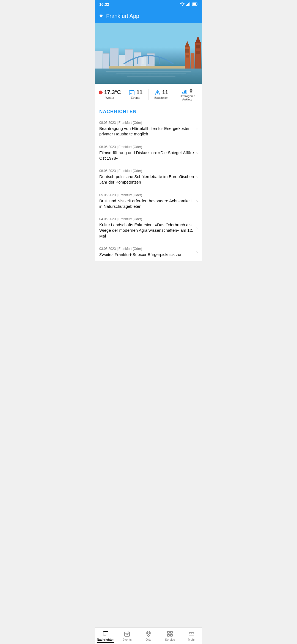 Image resolution: width=297 pixels, height=644 pixels. Describe the element at coordinates (197, 228) in the screenshot. I see `news-arrow-5: ›` at that location.